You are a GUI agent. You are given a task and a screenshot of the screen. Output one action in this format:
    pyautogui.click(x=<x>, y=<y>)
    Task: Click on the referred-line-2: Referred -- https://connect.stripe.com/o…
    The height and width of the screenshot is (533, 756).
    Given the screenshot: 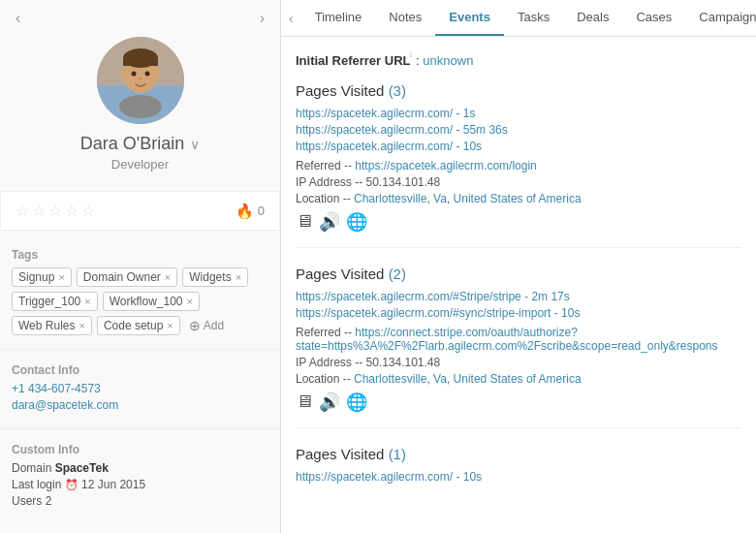 What is the action you would take?
    pyautogui.click(x=519, y=339)
    